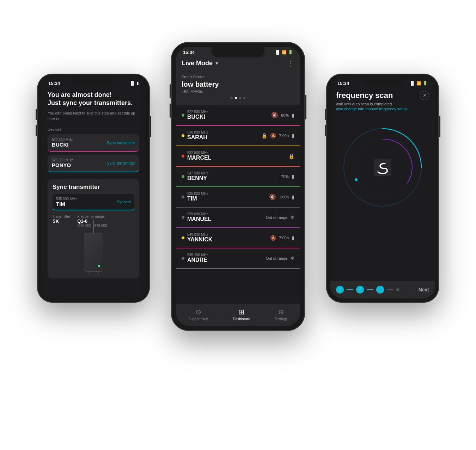  What do you see at coordinates (282, 238) in the screenshot?
I see `yannick-right: 🔕 7:00h ▮` at bounding box center [282, 238].